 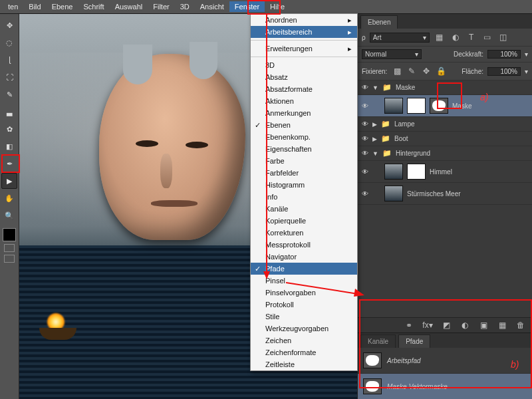 I want to click on path-name: Arbeitspfad, so click(x=404, y=360).